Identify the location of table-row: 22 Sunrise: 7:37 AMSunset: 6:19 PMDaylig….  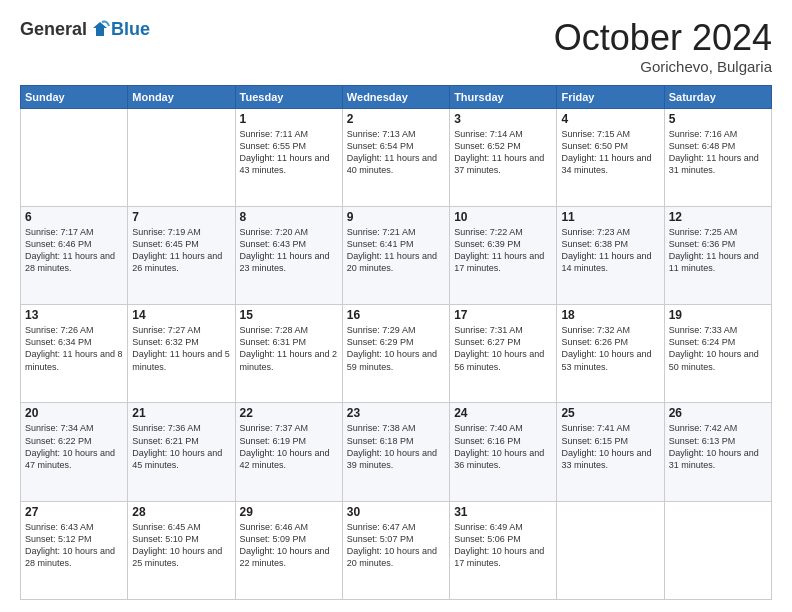
(288, 452).